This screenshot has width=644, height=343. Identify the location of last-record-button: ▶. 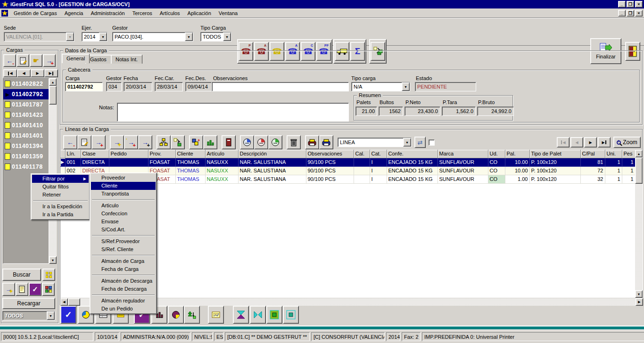
(51, 74).